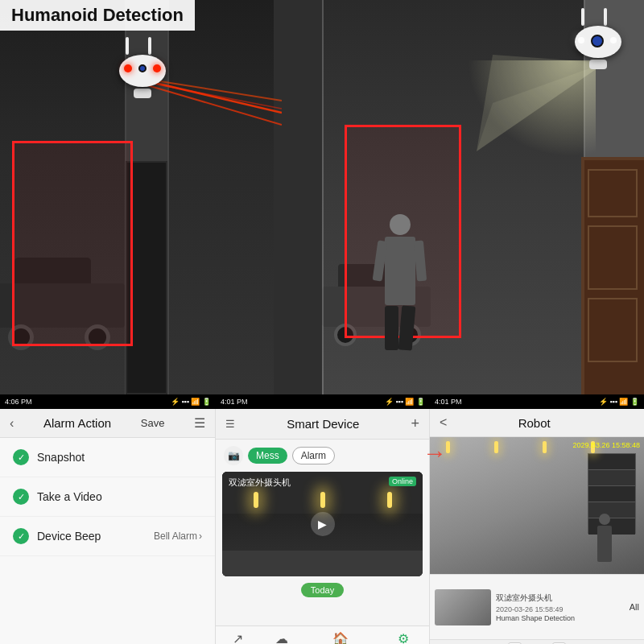 Image resolution: width=644 pixels, height=644 pixels. I want to click on cloud-icon: ☁, so click(282, 638).